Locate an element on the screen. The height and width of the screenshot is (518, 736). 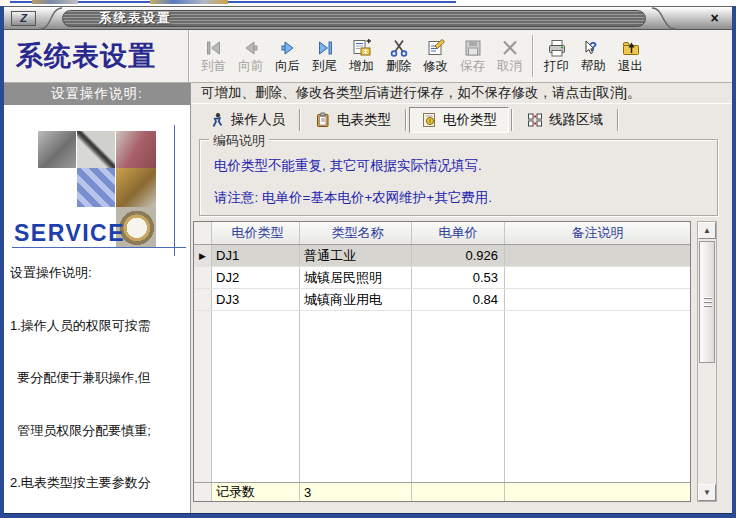
exit-folder-icon is located at coordinates (631, 48).